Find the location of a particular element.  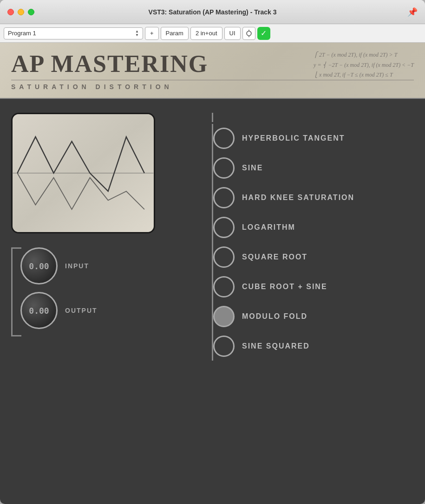

io-button: 2 in+out is located at coordinates (206, 33).